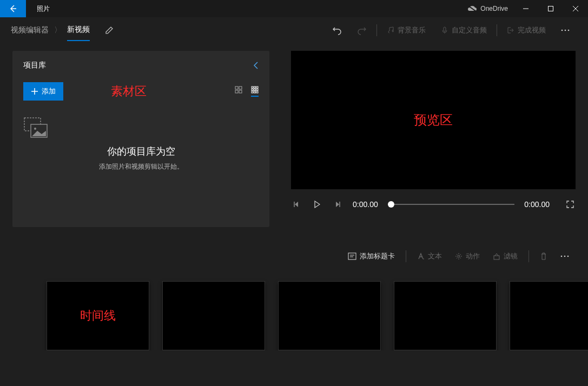  Describe the element at coordinates (391, 204) in the screenshot. I see `slider-thumb` at that location.